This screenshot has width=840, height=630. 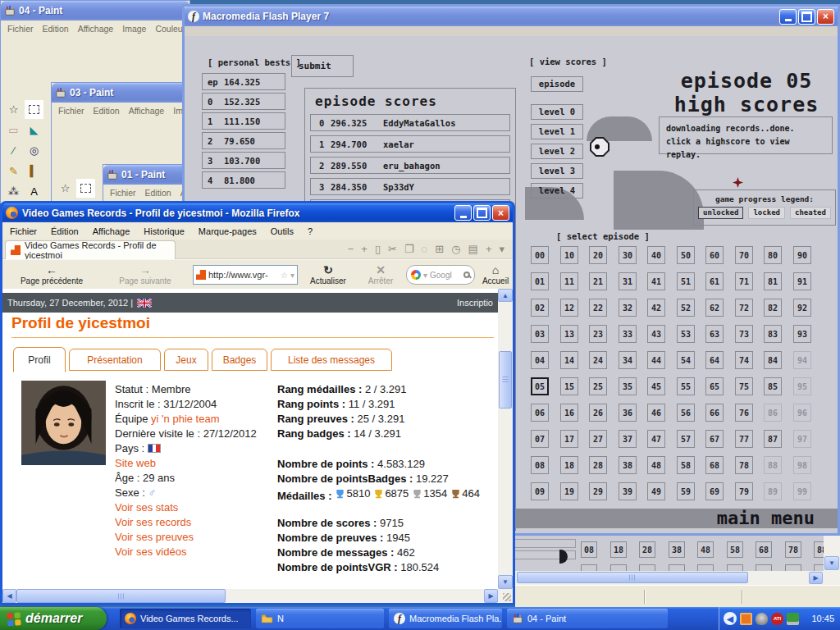 What do you see at coordinates (686, 413) in the screenshot?
I see `episode-cell-56: 56` at bounding box center [686, 413].